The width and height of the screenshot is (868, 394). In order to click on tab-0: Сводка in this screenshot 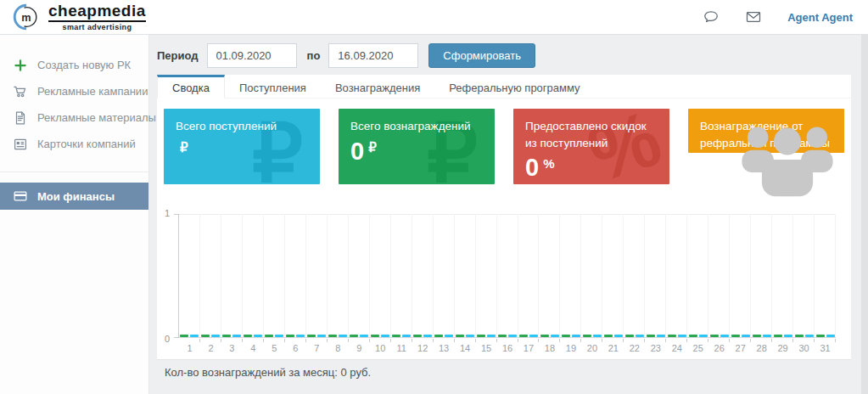, I will do `click(191, 87)`.